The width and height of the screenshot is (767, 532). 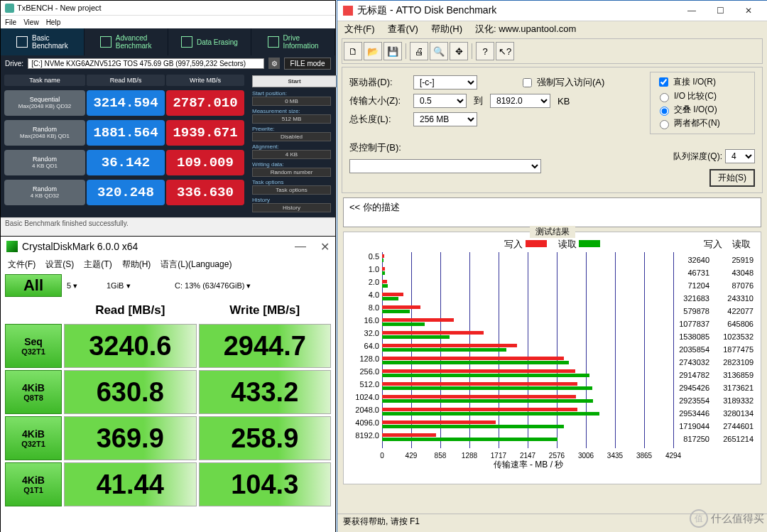 What do you see at coordinates (732, 178) in the screenshot?
I see `start-button: 开始(S)` at bounding box center [732, 178].